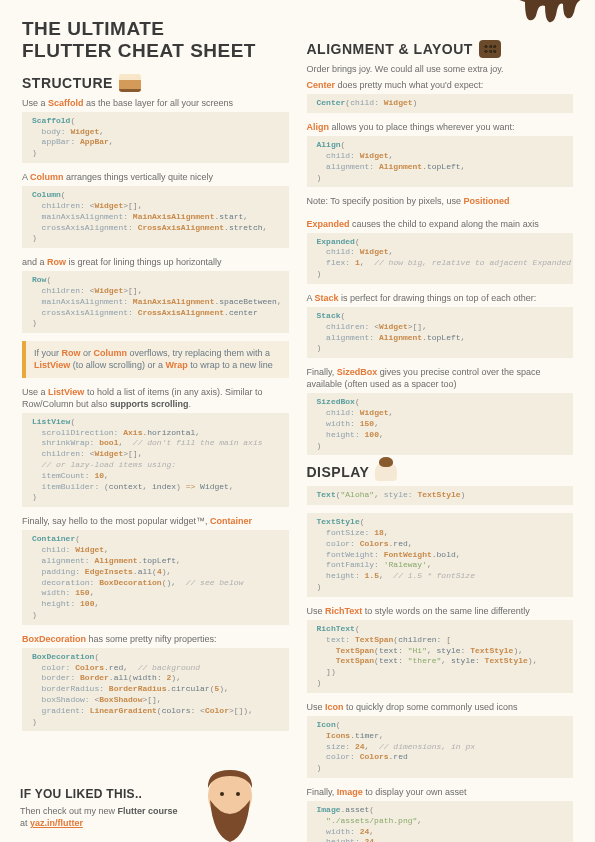 The width and height of the screenshot is (595, 842). Describe the element at coordinates (156, 138) in the screenshot. I see `code-scaffold: Scaffold( body: Widget, appBar: AppBar, …` at that location.